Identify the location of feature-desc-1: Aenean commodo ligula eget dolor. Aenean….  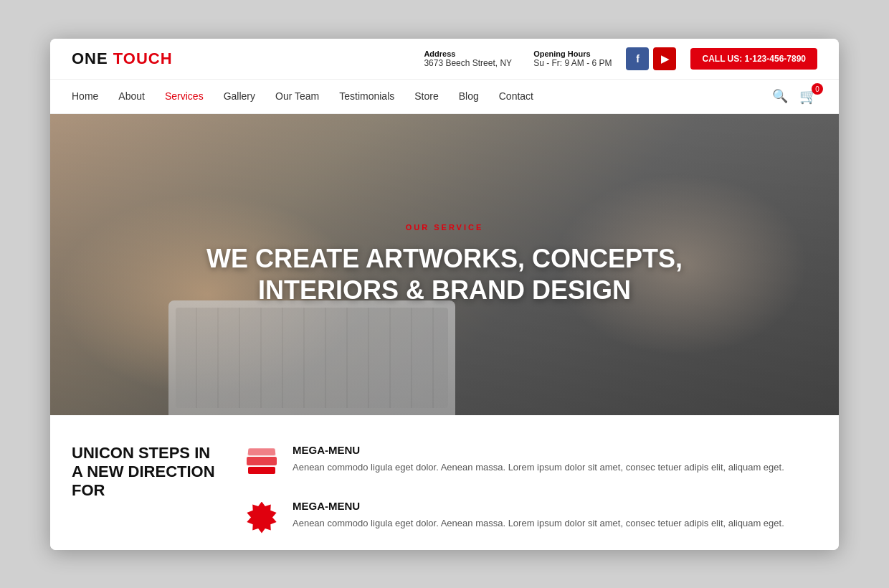
(538, 468).